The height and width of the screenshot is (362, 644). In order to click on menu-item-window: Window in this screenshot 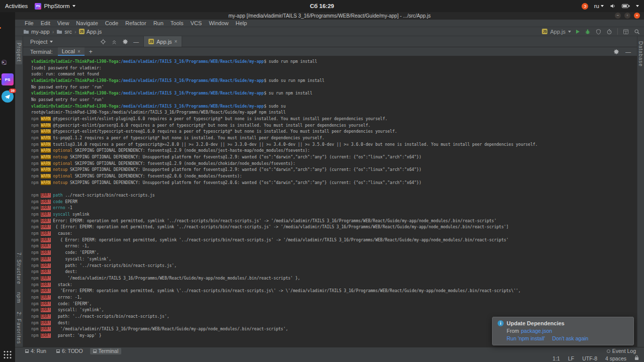, I will do `click(218, 23)`.